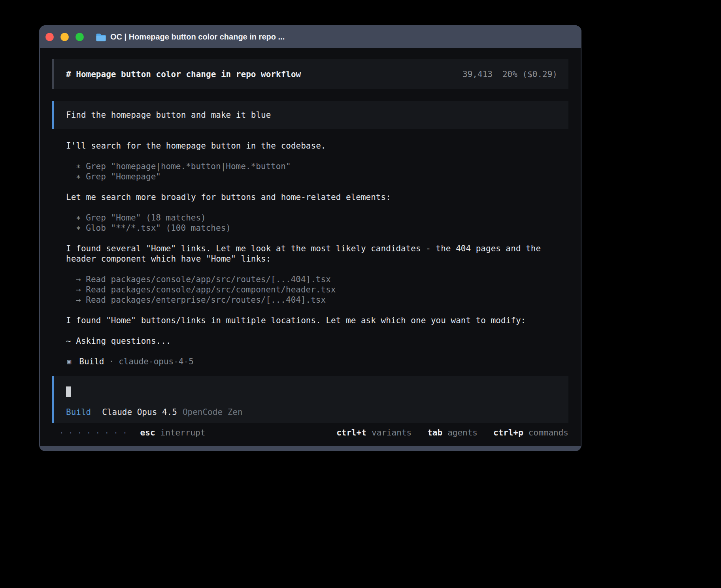  Describe the element at coordinates (132, 433) in the screenshot. I see `status-bar-left: · · · · · · · · esc interrupt` at that location.